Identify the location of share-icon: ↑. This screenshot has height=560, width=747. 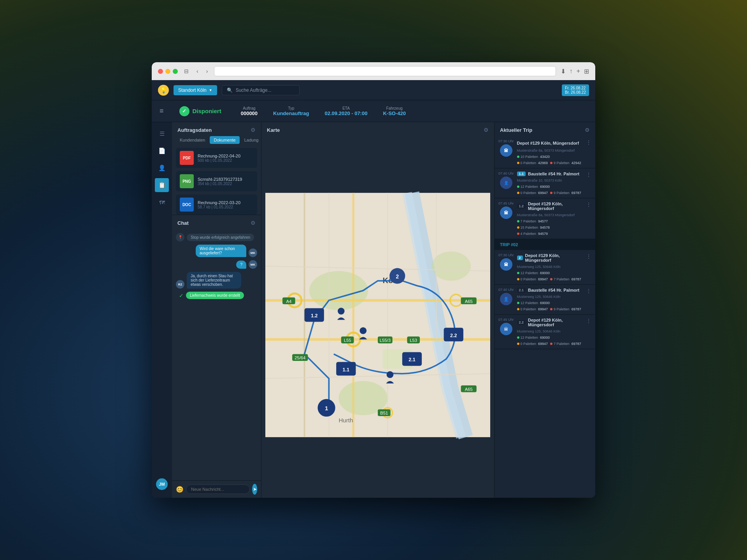
(571, 72).